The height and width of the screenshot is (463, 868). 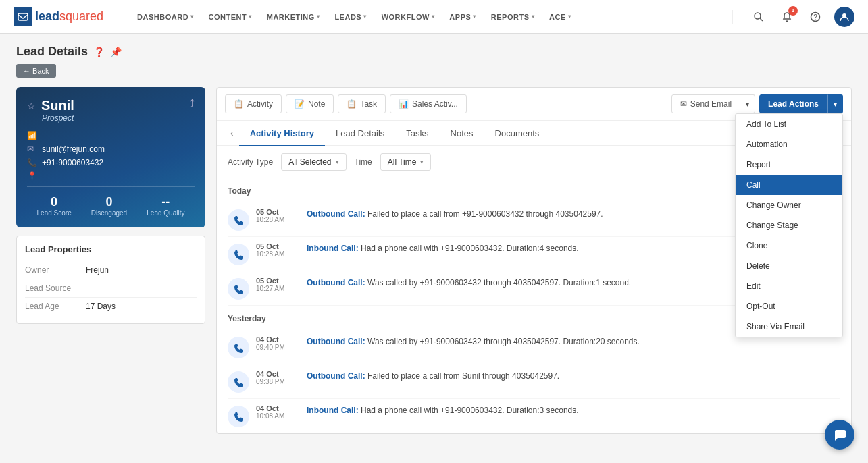 What do you see at coordinates (73, 149) in the screenshot?
I see `lead-email: sunil@frejun.com` at bounding box center [73, 149].